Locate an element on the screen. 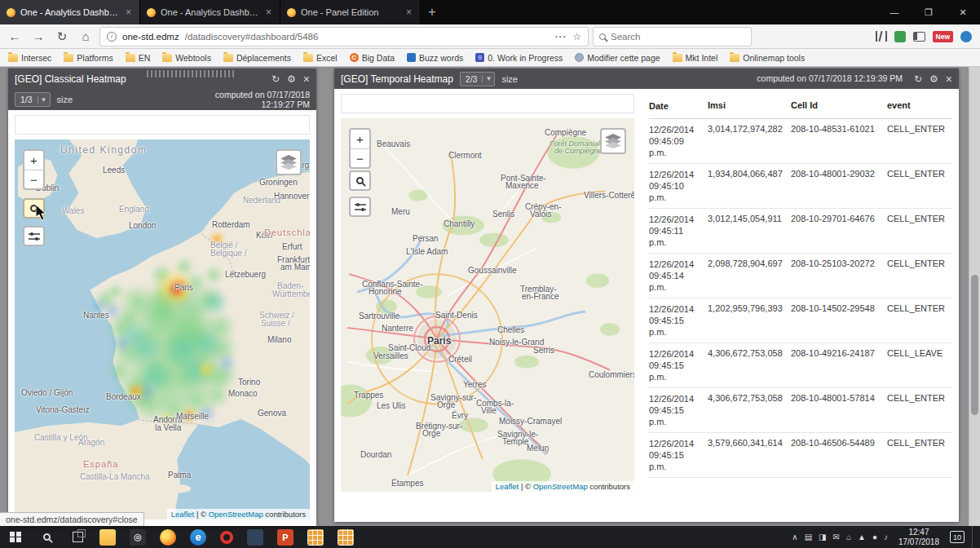  new-extension-badge: New is located at coordinates (942, 37).